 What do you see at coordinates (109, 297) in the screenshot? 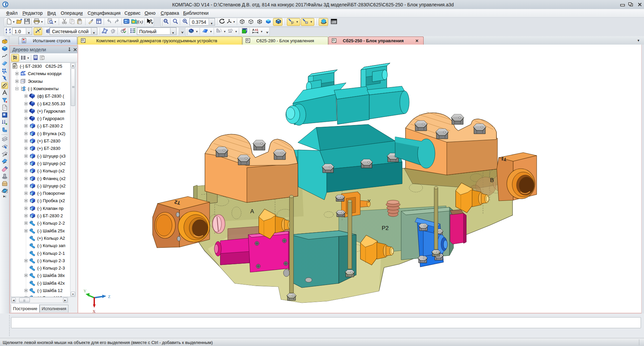
I see `svg-text: Z` at bounding box center [109, 297].